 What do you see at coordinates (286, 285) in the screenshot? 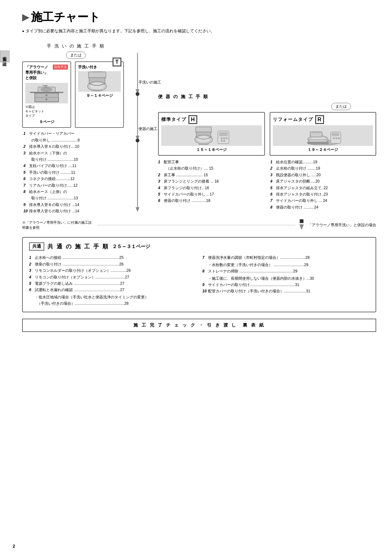
I see `common-step: 9サイドカバーの取り付け............................…` at bounding box center [286, 285].